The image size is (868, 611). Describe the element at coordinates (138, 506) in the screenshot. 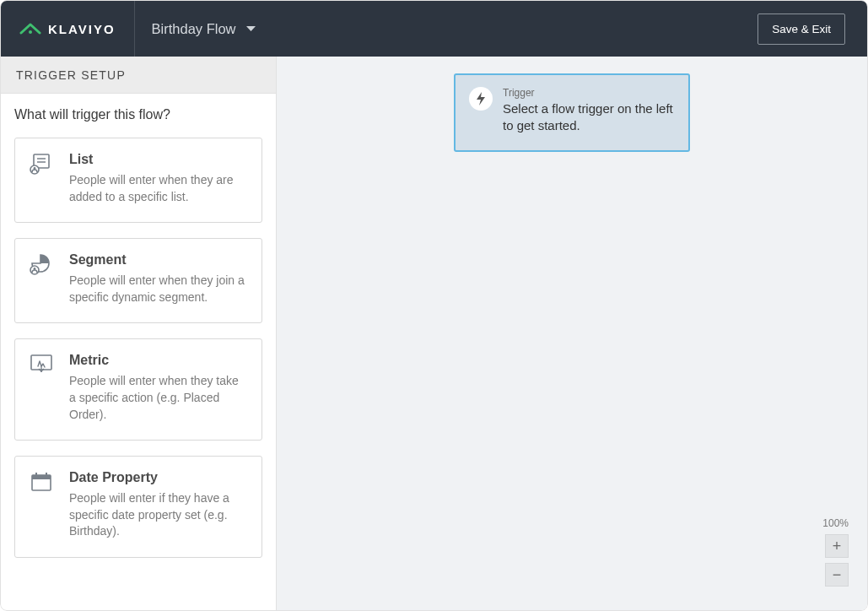

I see `trigger-option-date-property: Date Property People will enter if they …` at that location.